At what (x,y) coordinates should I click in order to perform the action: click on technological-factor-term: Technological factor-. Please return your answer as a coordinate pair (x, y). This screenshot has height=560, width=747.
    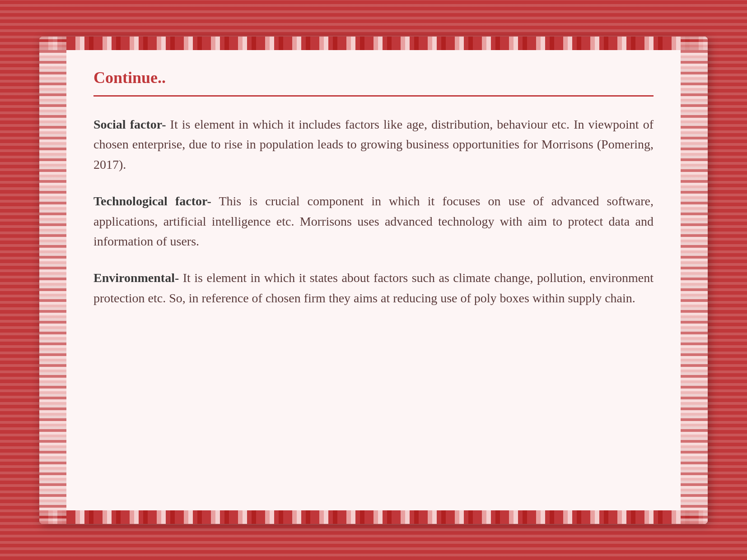
    Looking at the image, I should click on (153, 201).